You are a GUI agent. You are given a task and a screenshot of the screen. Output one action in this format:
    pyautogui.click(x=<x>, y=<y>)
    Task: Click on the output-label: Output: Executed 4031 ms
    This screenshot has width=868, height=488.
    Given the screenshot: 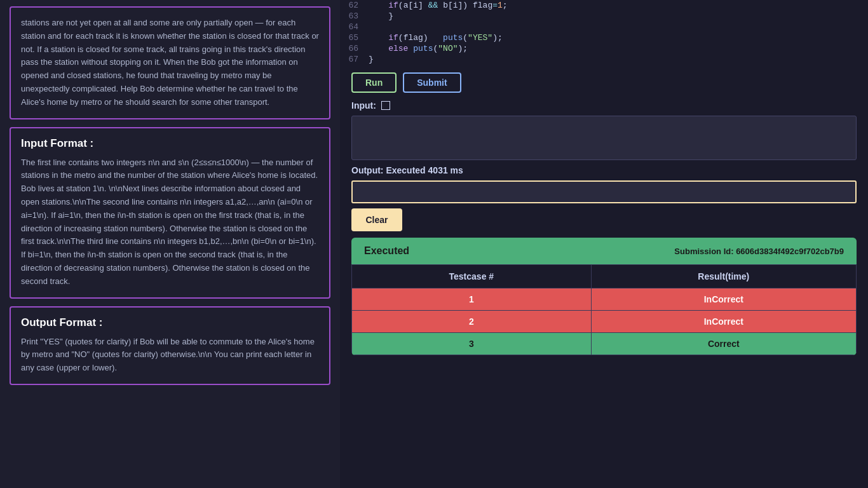 What is the action you would take?
    pyautogui.click(x=604, y=170)
    